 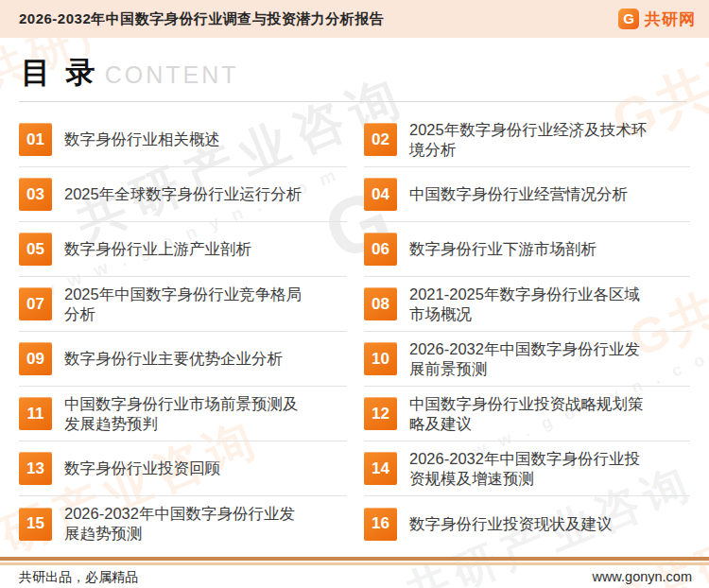 I want to click on toc-item: 03 2025年全球数字身份行业运行分析, so click(x=183, y=195).